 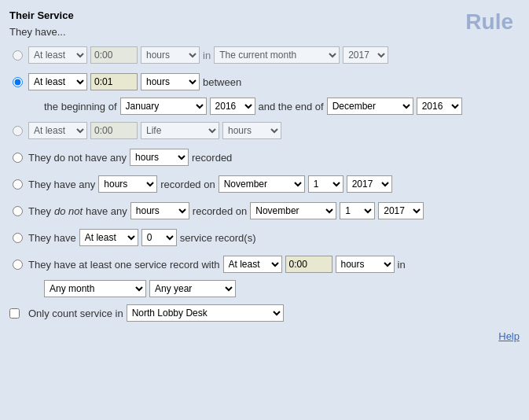 I want to click on row-1-radio, so click(x=17, y=55).